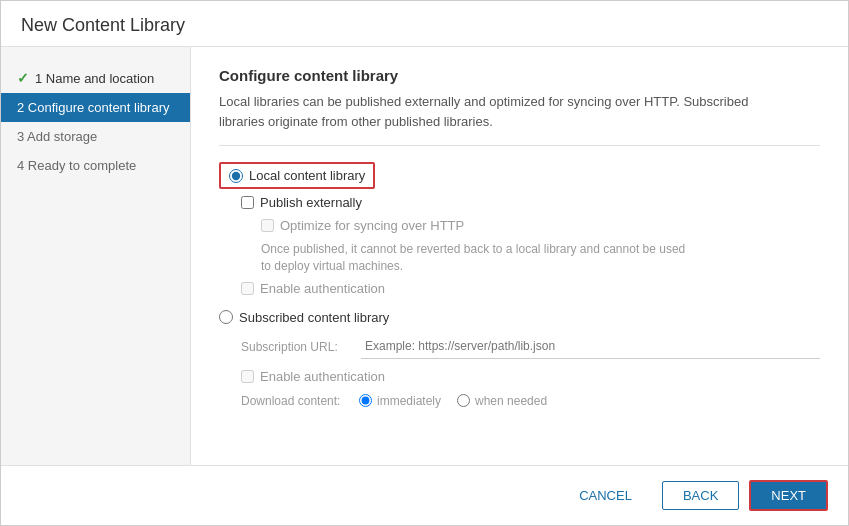 Image resolution: width=849 pixels, height=526 pixels. I want to click on subscribed-library-radio-label: Subscribed content library, so click(520, 318).